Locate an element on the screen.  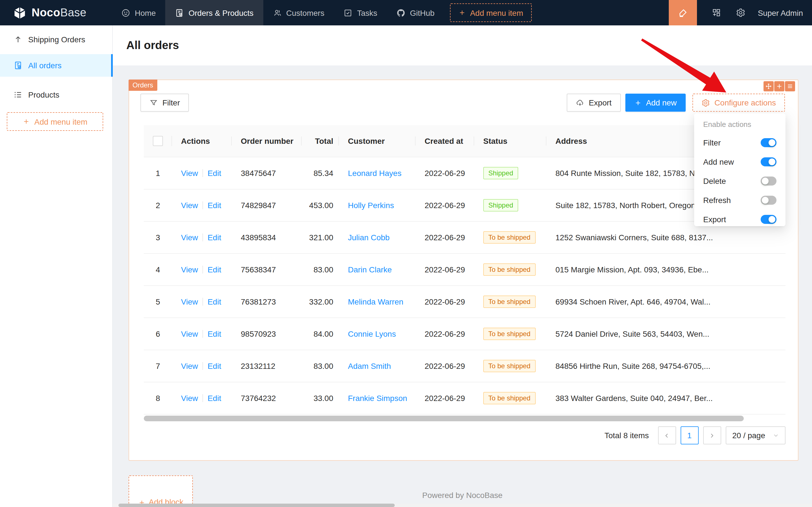
customer-link: Frankie Simpson is located at coordinates (378, 398).